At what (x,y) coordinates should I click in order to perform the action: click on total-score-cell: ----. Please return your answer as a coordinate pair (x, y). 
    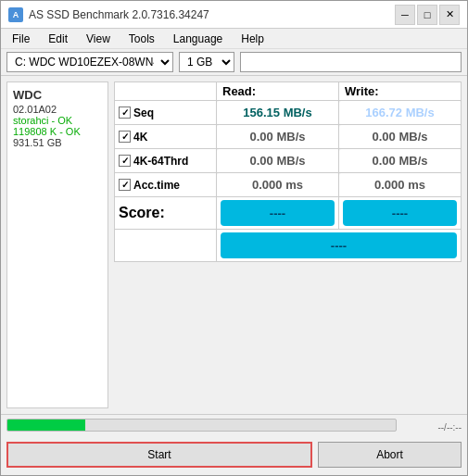
    Looking at the image, I should click on (339, 246).